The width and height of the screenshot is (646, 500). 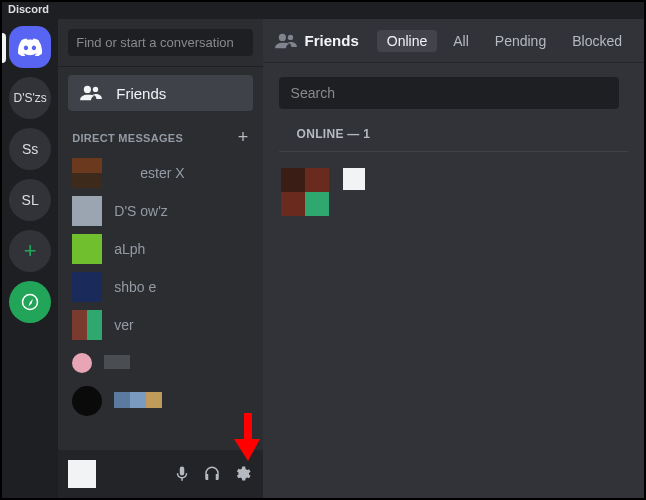 What do you see at coordinates (212, 474) in the screenshot?
I see `deafen-button` at bounding box center [212, 474].